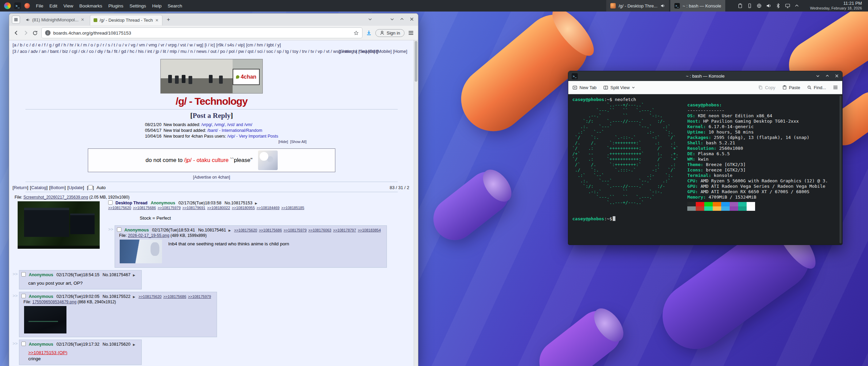  I want to click on board-link: vmg, so click(151, 45).